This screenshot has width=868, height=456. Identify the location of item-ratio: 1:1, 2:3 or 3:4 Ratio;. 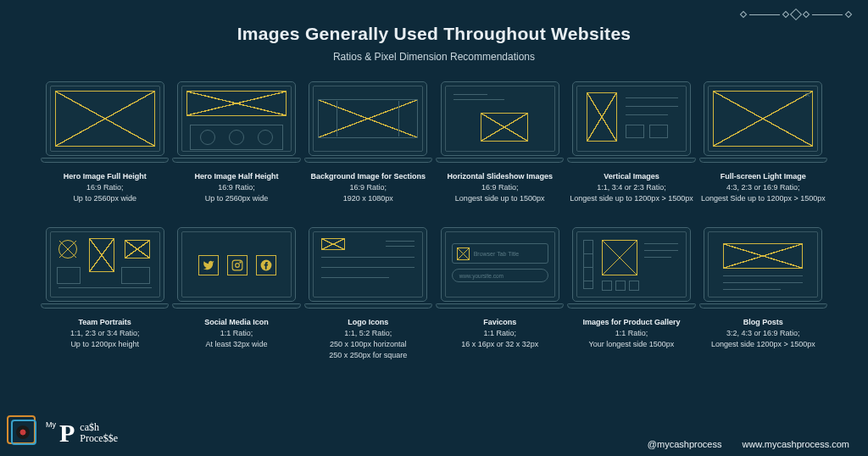
(105, 334).